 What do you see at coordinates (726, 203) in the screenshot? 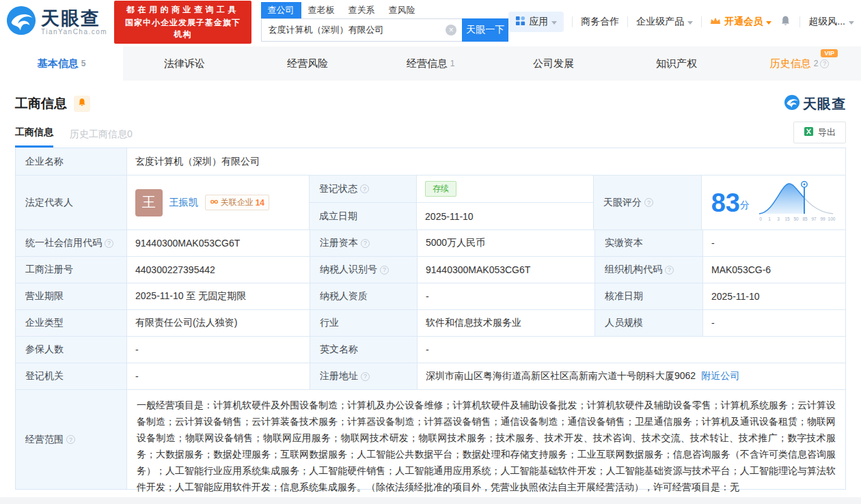
I see `score-value: 83` at bounding box center [726, 203].